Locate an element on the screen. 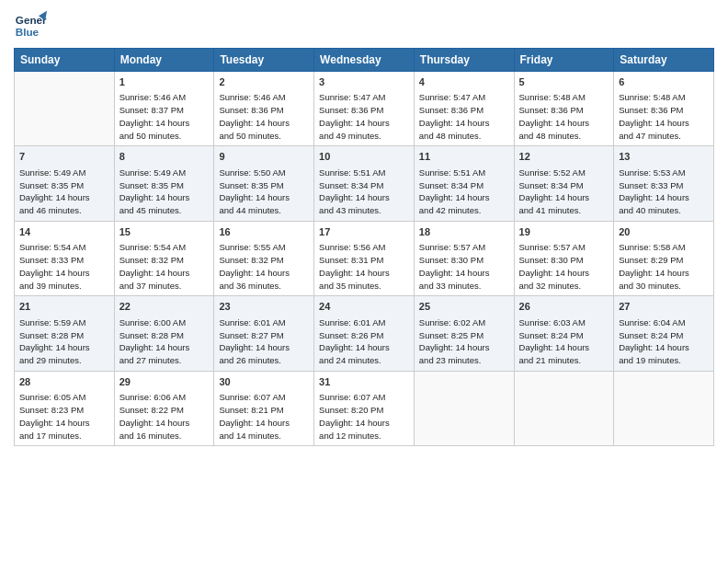 The image size is (728, 563). day-number: 22 is located at coordinates (165, 307).